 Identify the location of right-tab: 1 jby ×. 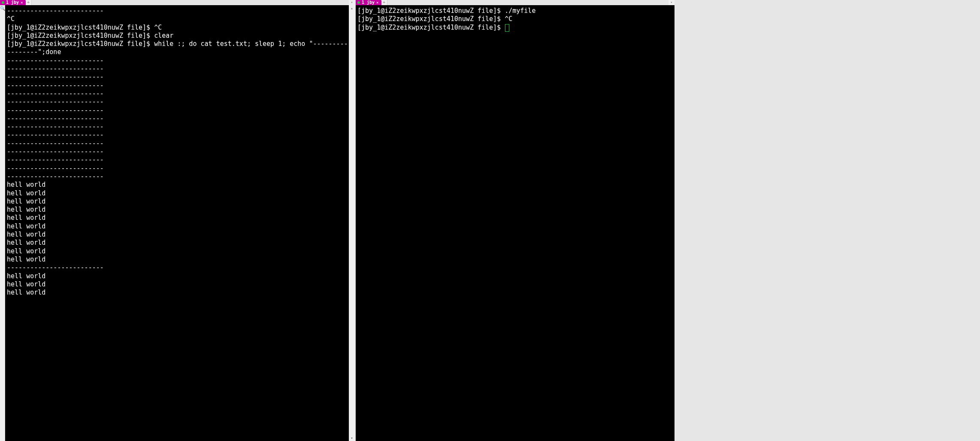
(369, 3).